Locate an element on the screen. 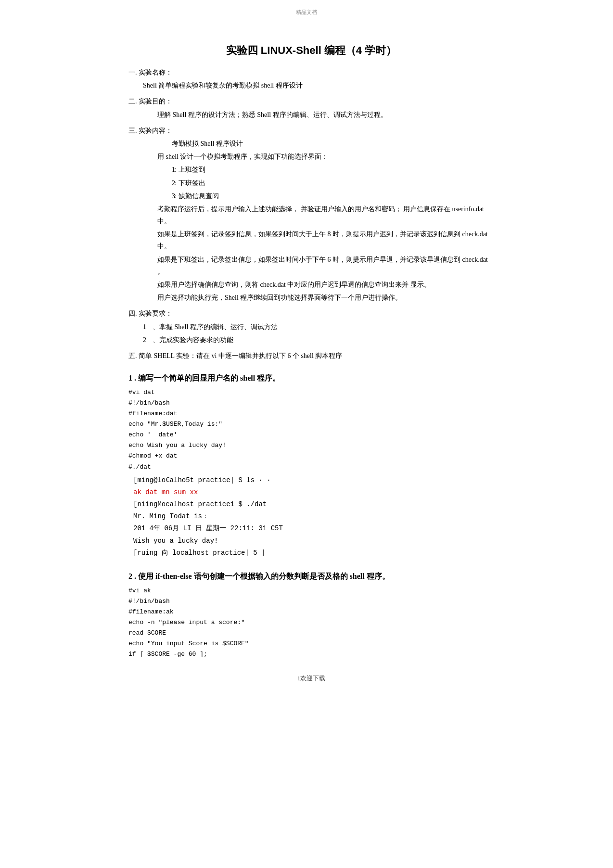  terminal-line3: [niingMocalhost practice1 $ ./dat is located at coordinates (314, 504).